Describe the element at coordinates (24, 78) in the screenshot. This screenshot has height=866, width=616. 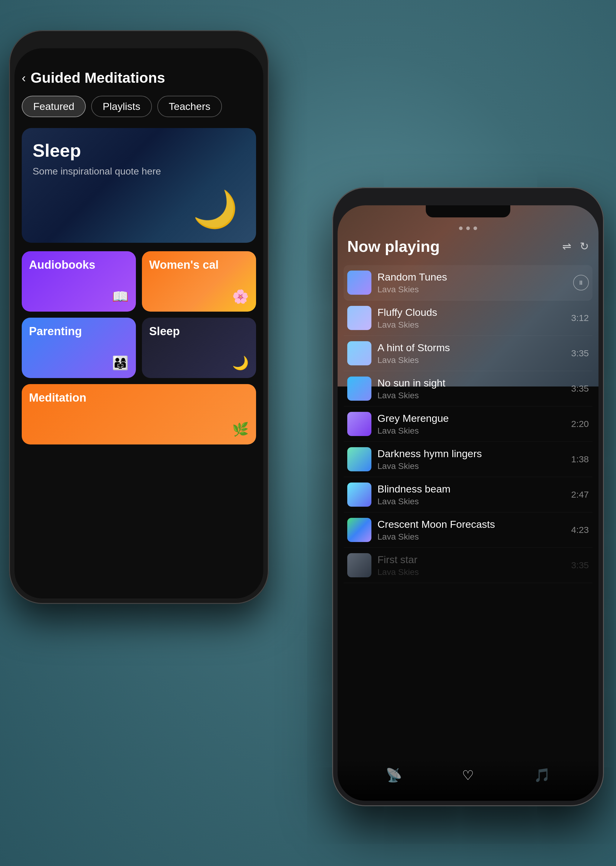
I see `back-button: ‹` at that location.